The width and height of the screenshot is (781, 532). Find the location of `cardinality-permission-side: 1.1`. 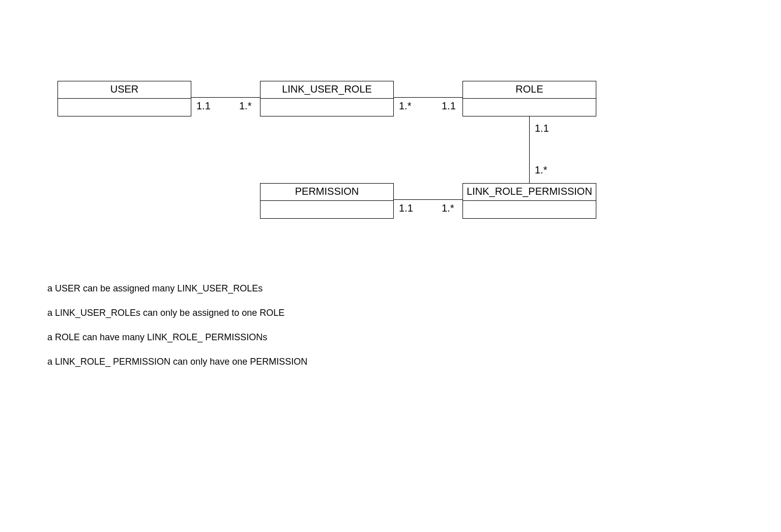

cardinality-permission-side: 1.1 is located at coordinates (406, 209).